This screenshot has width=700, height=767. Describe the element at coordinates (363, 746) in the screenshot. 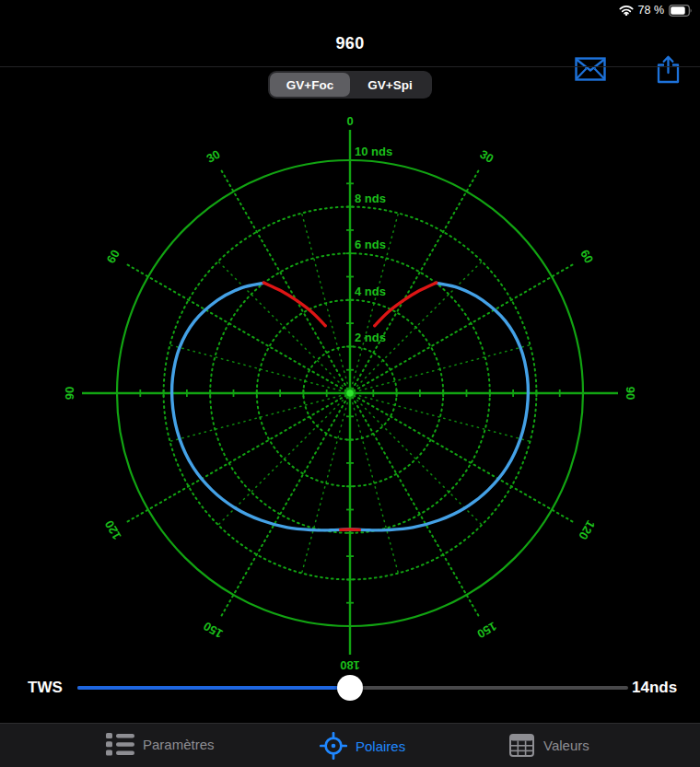

I see `tab-polaires: Polaires` at that location.